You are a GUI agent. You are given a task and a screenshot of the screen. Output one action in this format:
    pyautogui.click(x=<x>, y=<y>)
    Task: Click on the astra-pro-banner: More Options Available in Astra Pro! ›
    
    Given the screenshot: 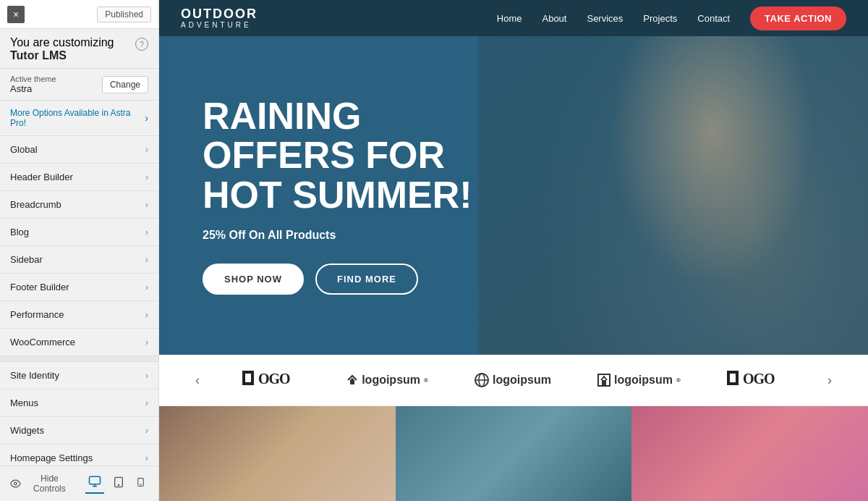 What is the action you would take?
    pyautogui.click(x=80, y=119)
    